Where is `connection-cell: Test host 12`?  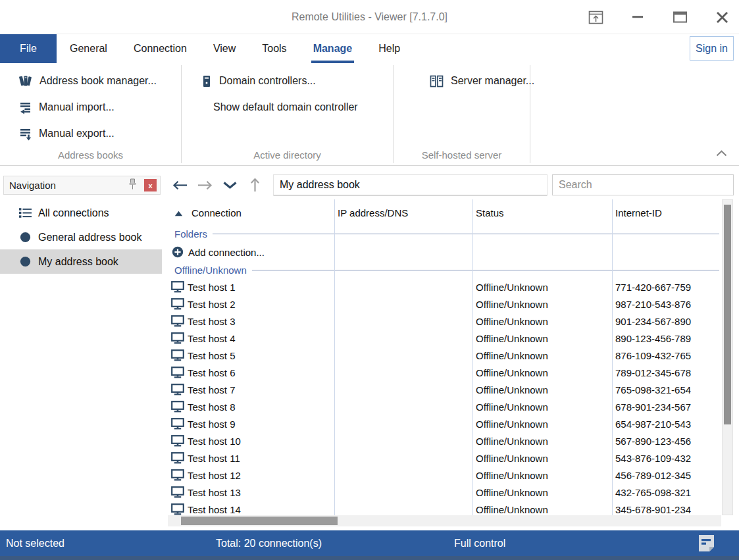 connection-cell: Test host 12 is located at coordinates (251, 475).